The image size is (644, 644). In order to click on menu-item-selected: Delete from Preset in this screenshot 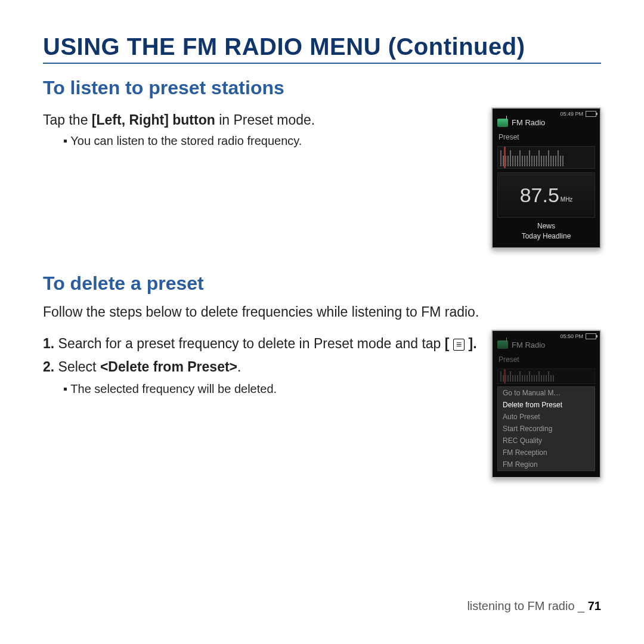, I will do `click(546, 405)`.